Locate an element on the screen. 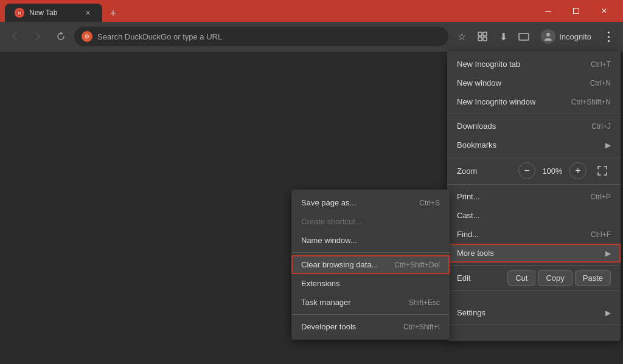 This screenshot has width=623, height=364. menu-shortcut: Ctrl+N is located at coordinates (600, 83).